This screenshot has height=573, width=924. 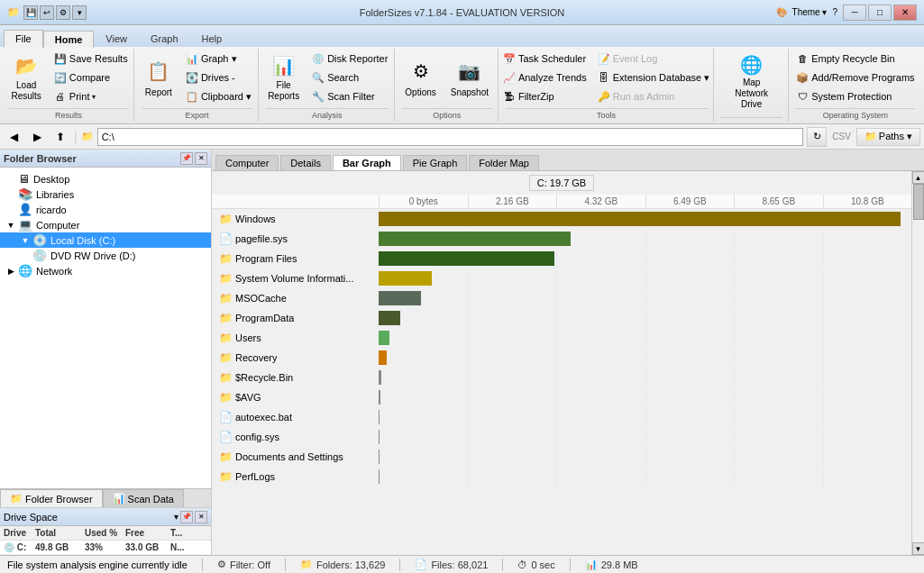 I want to click on bar-file-icon-11: 📄, so click(x=225, y=437).